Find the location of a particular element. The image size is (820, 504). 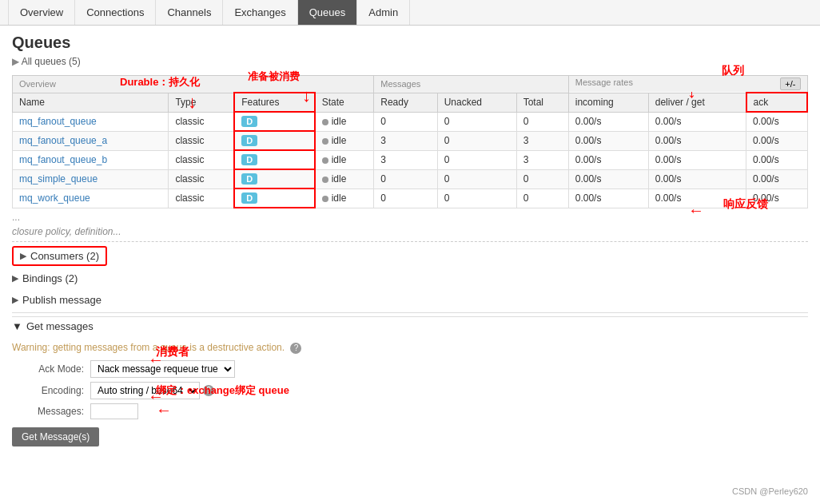

publish-header: ▶ Publish message is located at coordinates (410, 300).